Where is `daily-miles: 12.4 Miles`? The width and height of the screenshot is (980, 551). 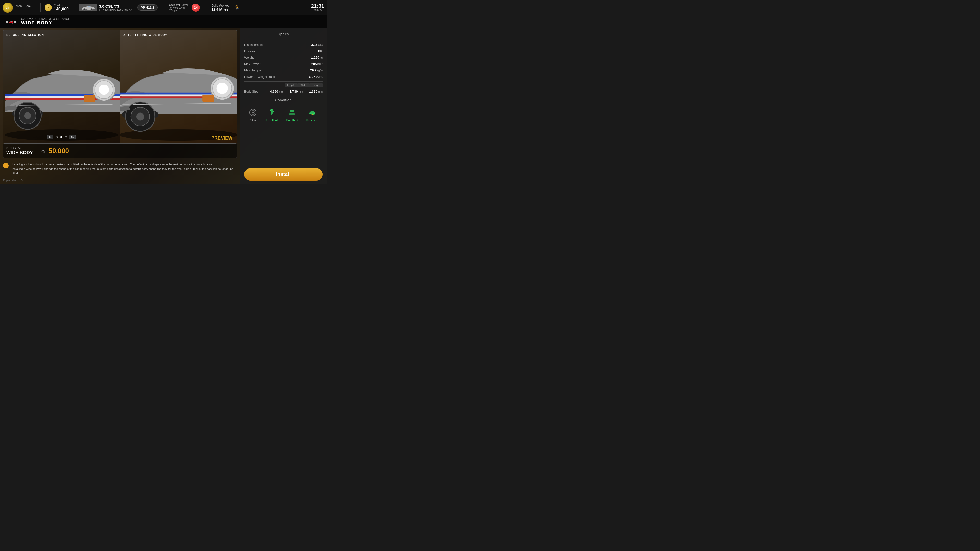 daily-miles: 12.4 Miles is located at coordinates (221, 9).